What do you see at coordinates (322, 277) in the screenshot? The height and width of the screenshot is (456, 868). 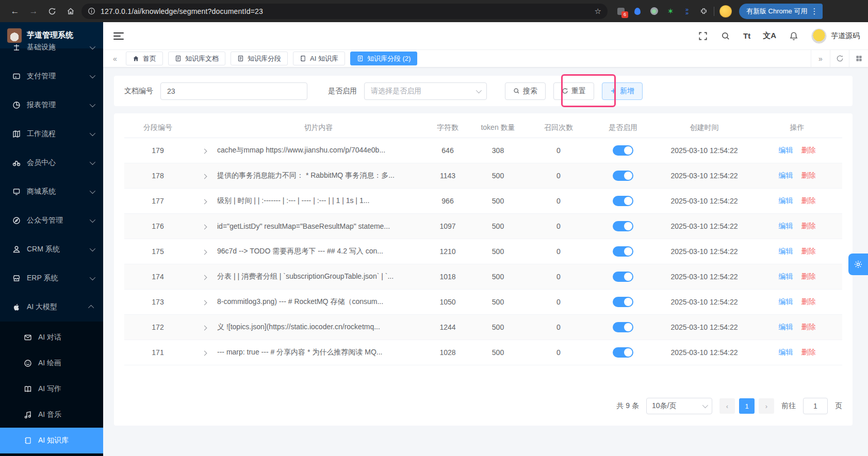 I see `segment-content: 分表 | | 消费者分组 | `subscriptionGroupTable.j…` at bounding box center [322, 277].